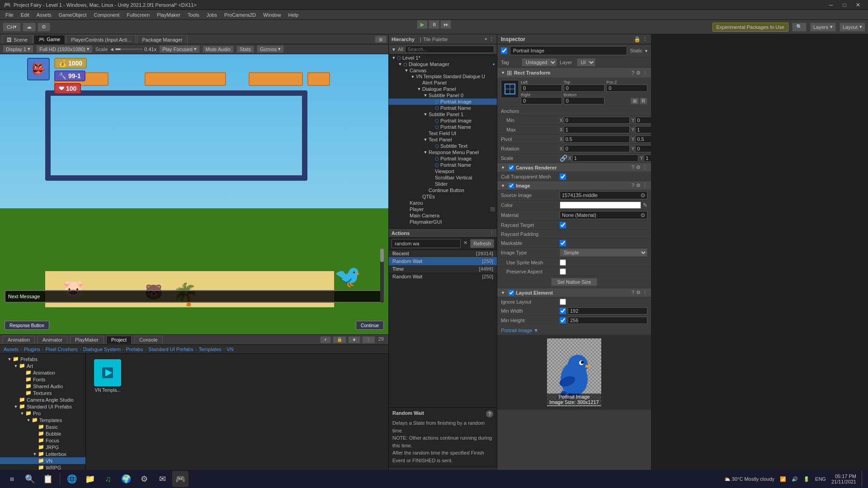  I want to click on preserve-aspect-checkbox, so click(563, 272).